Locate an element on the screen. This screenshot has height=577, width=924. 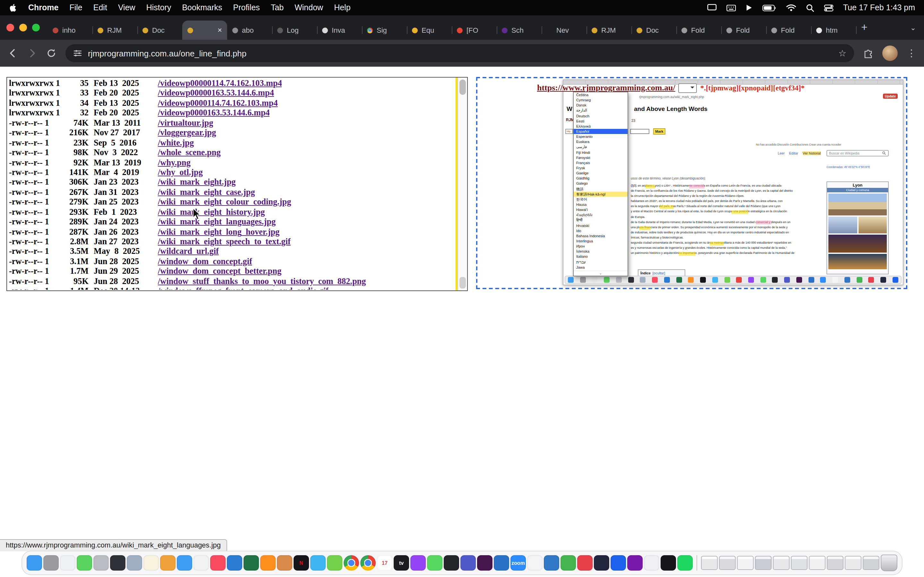
file-link: /wildcard_url.gif is located at coordinates (188, 252).